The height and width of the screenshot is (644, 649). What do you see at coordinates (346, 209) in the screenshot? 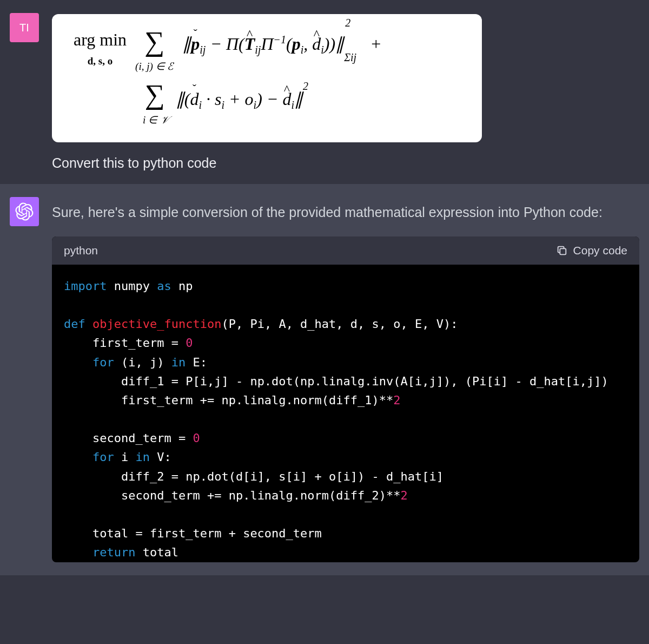
I see `assistant-intro-text: Sure, here's a simple conversion of the …` at bounding box center [346, 209].